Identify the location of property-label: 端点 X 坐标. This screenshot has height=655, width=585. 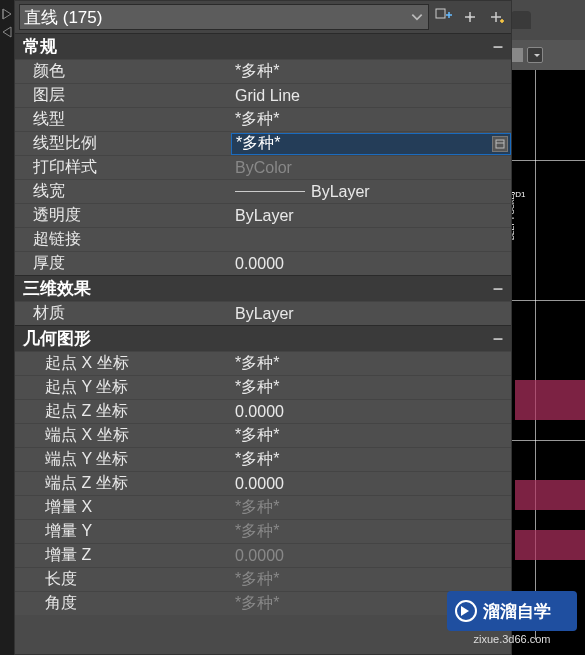
(123, 436).